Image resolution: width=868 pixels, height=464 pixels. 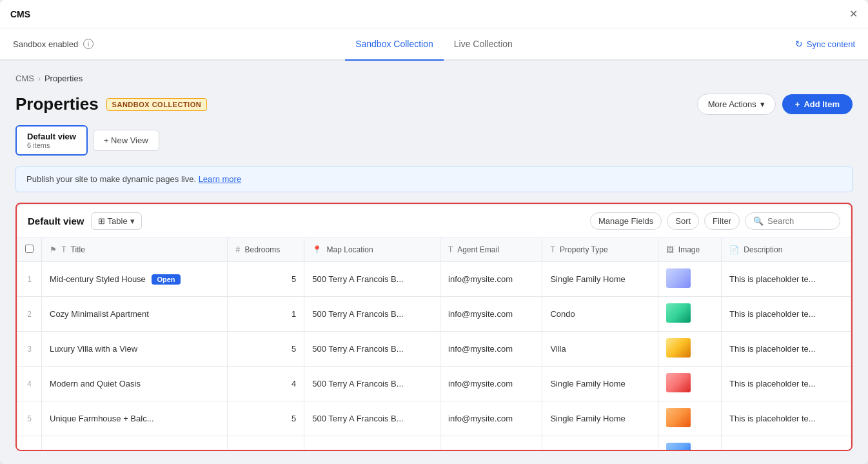 What do you see at coordinates (434, 141) in the screenshot?
I see `views-row: Default view 6 items + New View` at bounding box center [434, 141].